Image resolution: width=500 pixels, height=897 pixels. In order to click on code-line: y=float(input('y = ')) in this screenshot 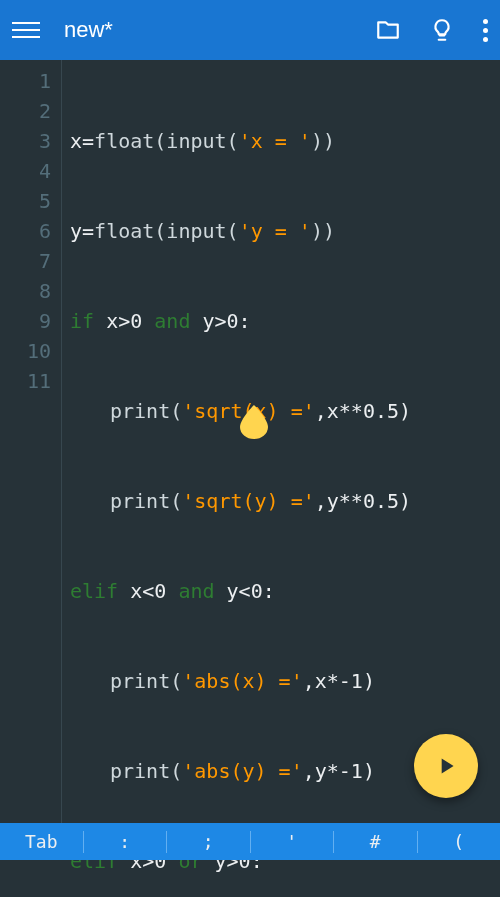, I will do `click(240, 231)`.